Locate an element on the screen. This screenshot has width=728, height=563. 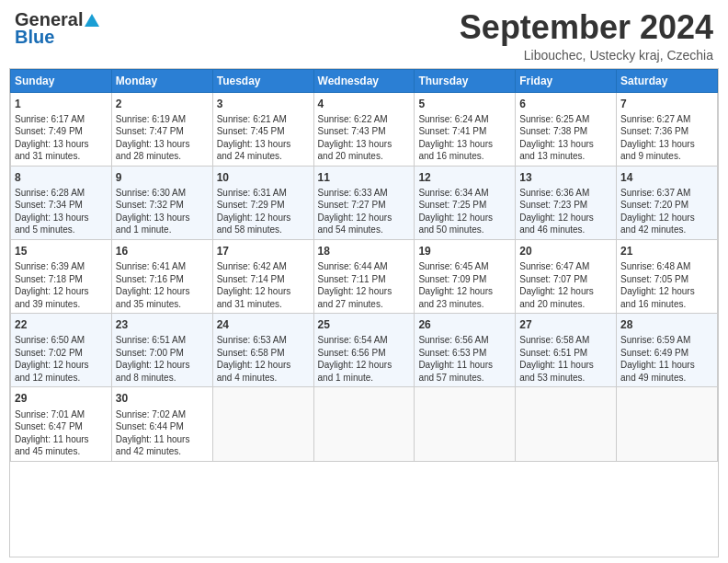
day-info: Sunset: 7:02 PM is located at coordinates (61, 353).